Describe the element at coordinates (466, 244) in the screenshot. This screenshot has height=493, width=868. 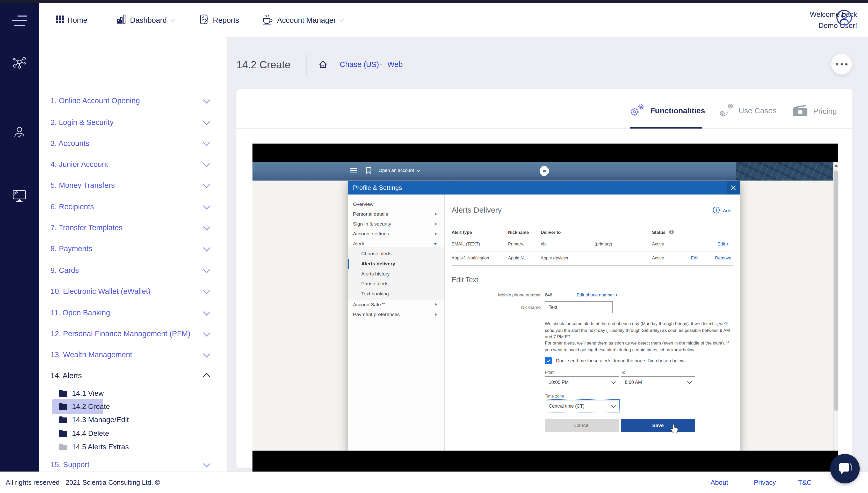
I see `row1-type: EMAIL (TEXT)` at that location.